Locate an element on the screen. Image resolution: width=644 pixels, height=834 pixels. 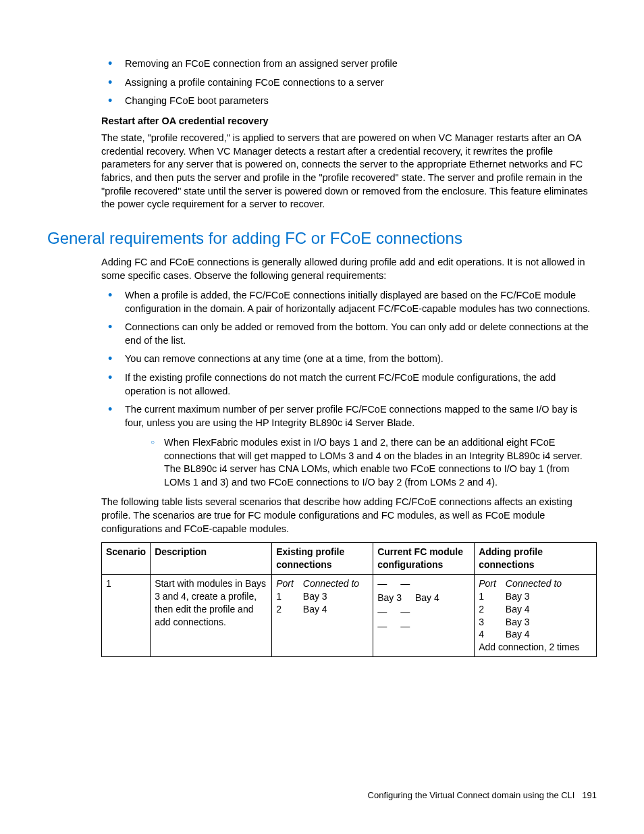
adding-note: Add connection, 2 times is located at coordinates (535, 647).